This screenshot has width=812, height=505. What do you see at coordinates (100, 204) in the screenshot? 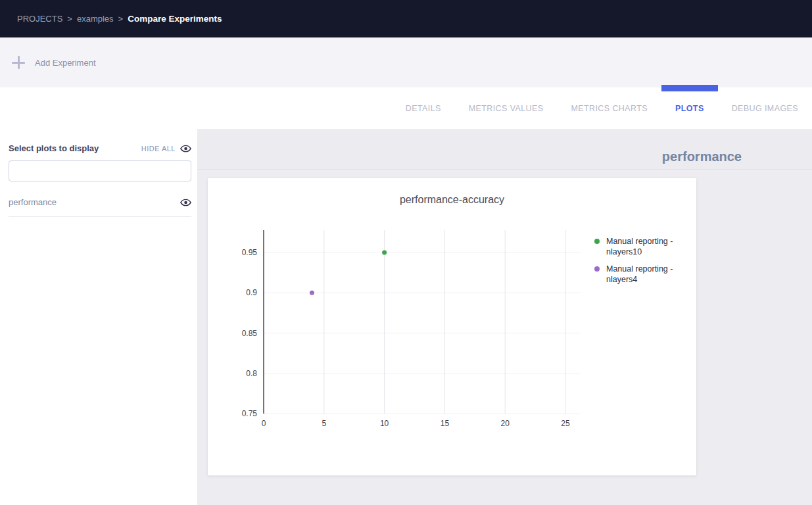
I see `plot-list-item: performance` at bounding box center [100, 204].